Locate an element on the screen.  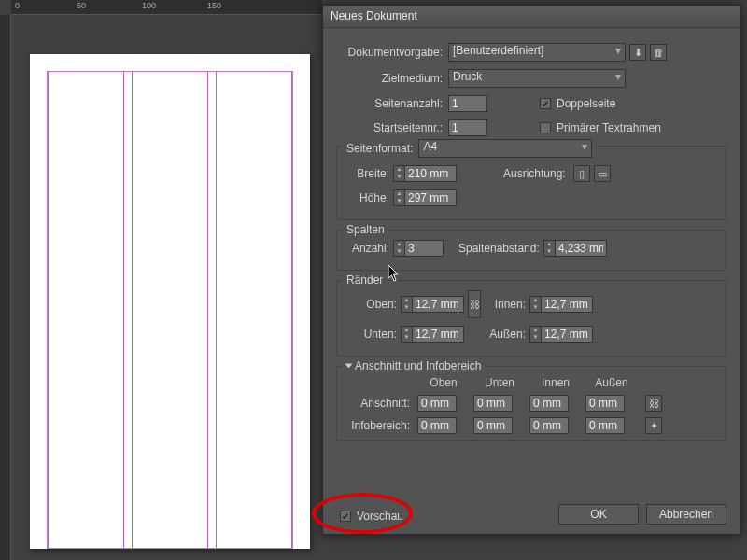
column-count-input is located at coordinates (424, 248).